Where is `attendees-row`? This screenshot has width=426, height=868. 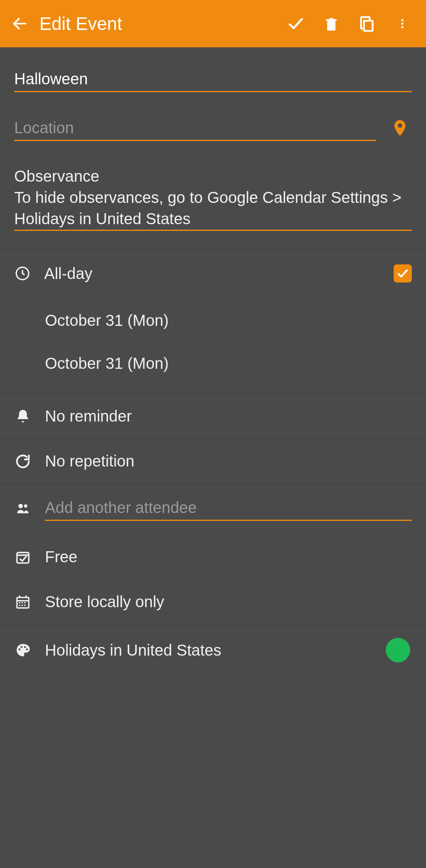
attendees-row is located at coordinates (213, 509).